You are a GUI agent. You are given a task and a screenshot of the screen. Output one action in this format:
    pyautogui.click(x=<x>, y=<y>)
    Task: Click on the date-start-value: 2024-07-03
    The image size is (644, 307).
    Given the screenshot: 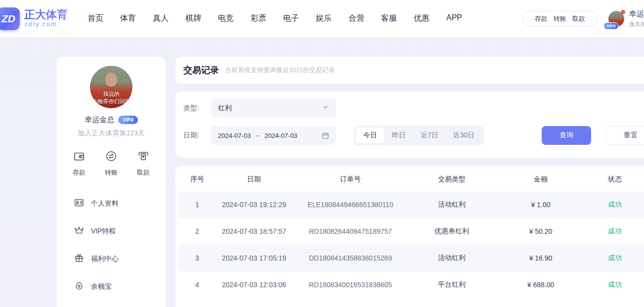 What is the action you would take?
    pyautogui.click(x=234, y=135)
    